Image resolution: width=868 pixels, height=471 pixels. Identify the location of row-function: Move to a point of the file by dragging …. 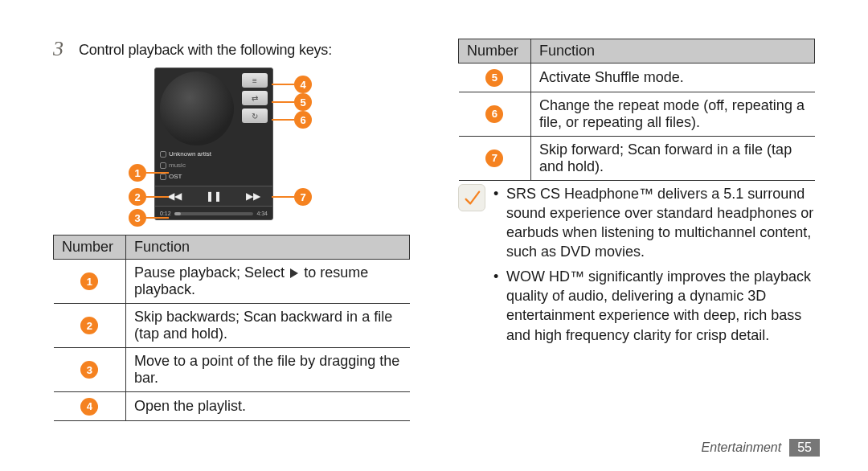
(268, 370).